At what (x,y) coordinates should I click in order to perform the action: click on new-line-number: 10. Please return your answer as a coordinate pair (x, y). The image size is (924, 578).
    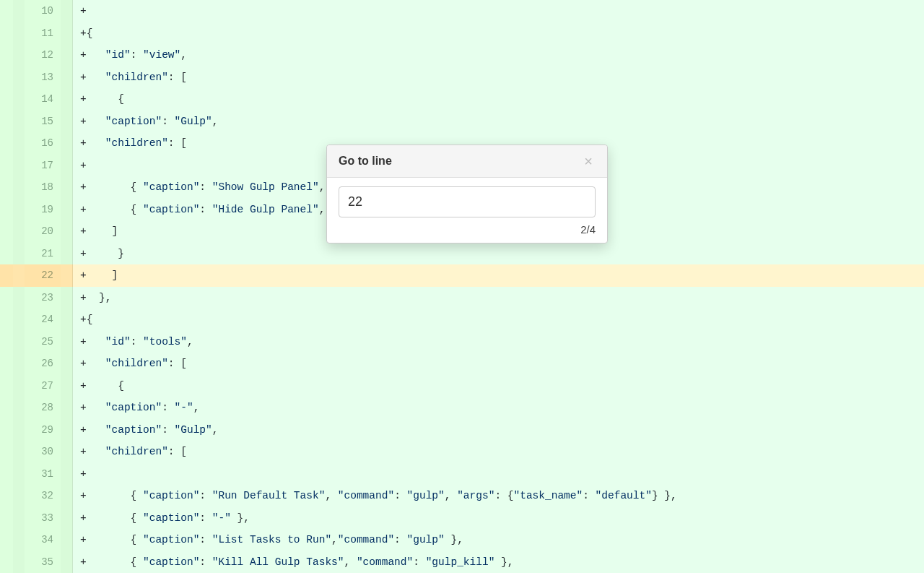
    Looking at the image, I should click on (43, 12).